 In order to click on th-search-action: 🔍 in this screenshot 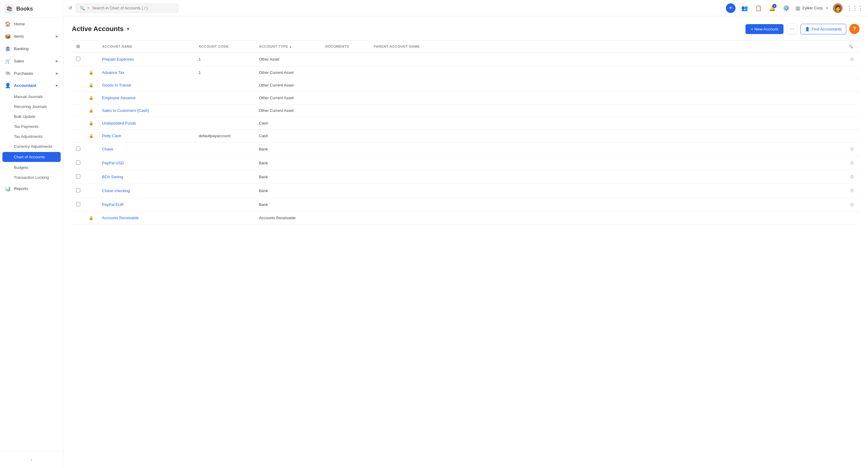, I will do `click(852, 46)`.